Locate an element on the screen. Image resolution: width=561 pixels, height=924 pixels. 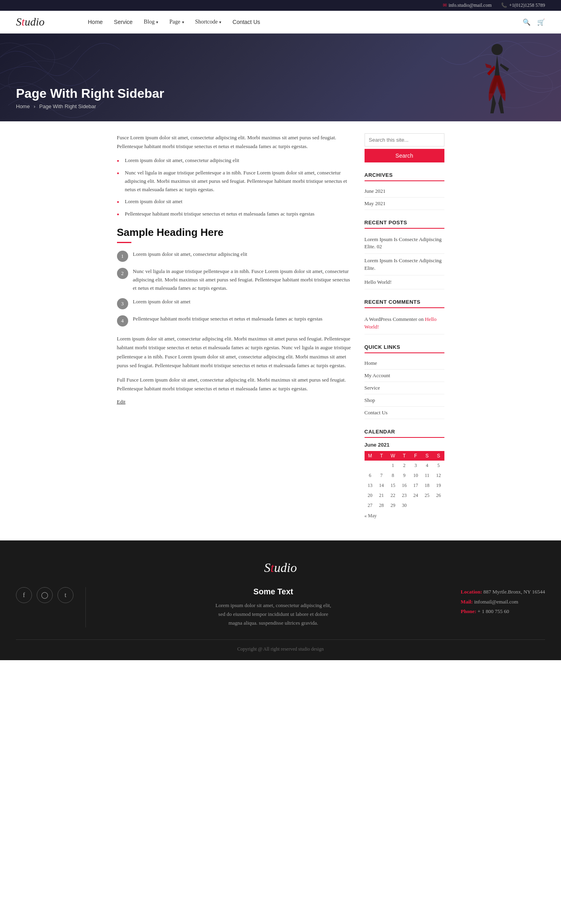
cal-day: 20 is located at coordinates (371, 496).